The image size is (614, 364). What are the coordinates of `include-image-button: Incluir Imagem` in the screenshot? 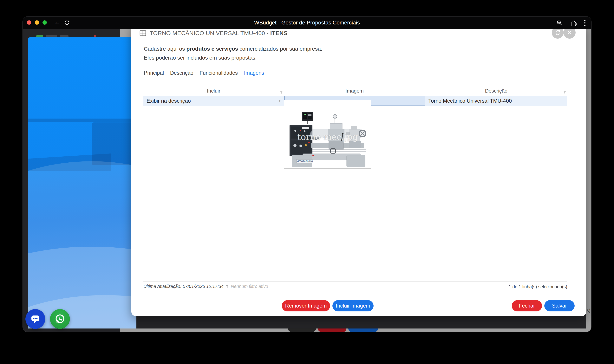 It's located at (353, 306).